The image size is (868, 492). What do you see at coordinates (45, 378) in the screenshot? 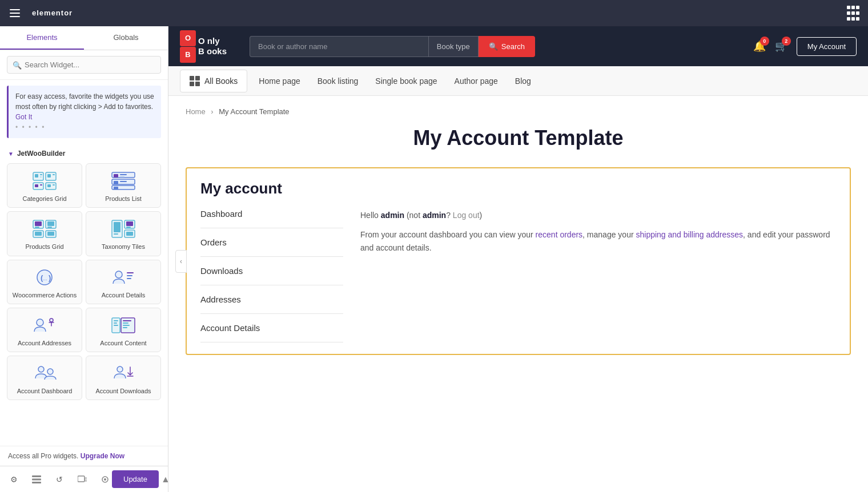
I see `widget-account-dashboard: Account Dashboard` at bounding box center [45, 378].